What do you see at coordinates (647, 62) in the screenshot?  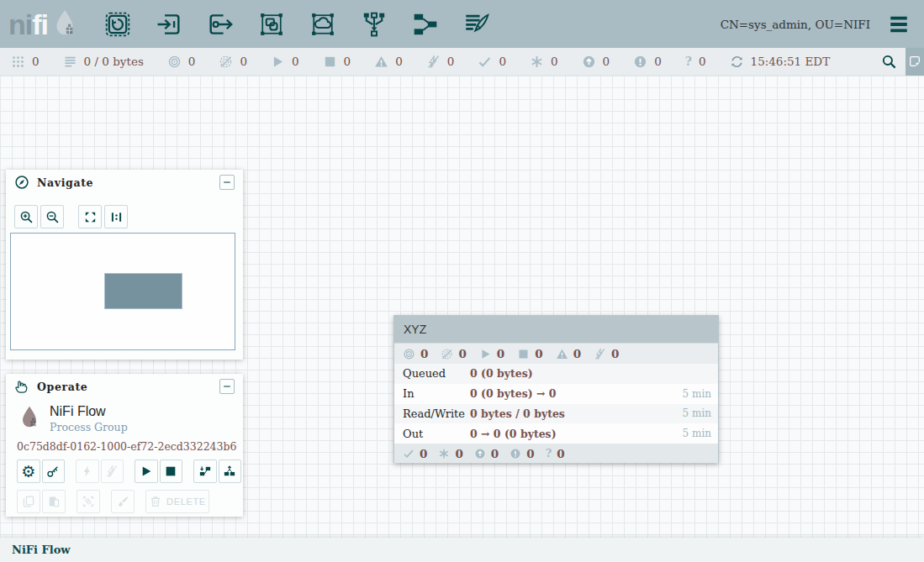 I see `locally-modified-stale-status: 0` at bounding box center [647, 62].